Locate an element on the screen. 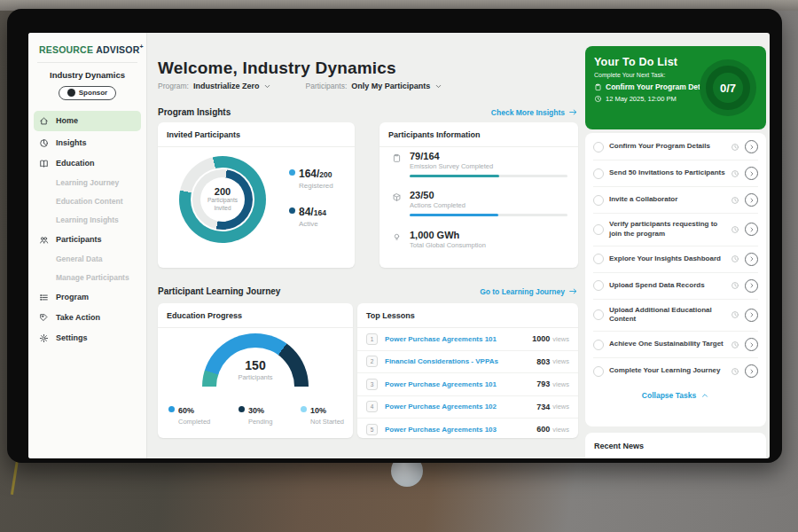 The image size is (798, 532). participants-filter: Participants: Only My Participants is located at coordinates (374, 86).